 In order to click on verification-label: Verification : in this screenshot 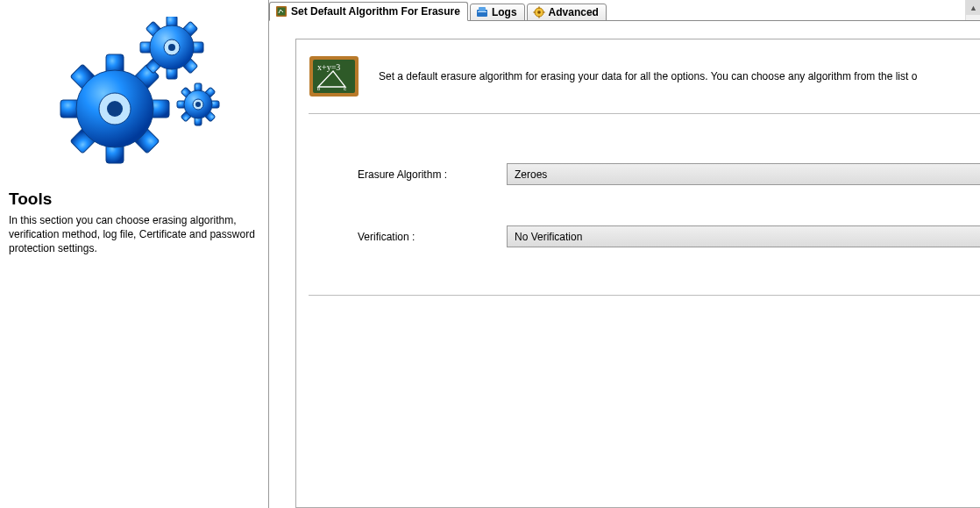, I will do `click(432, 237)`.